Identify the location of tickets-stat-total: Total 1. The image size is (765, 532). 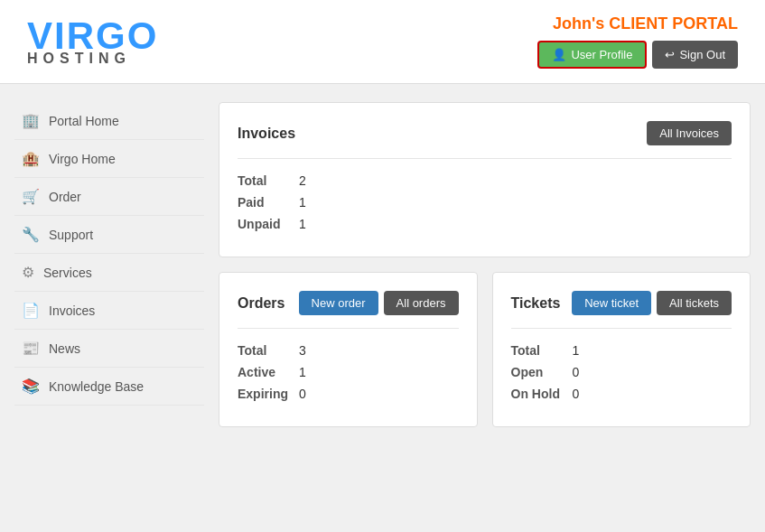
(621, 350).